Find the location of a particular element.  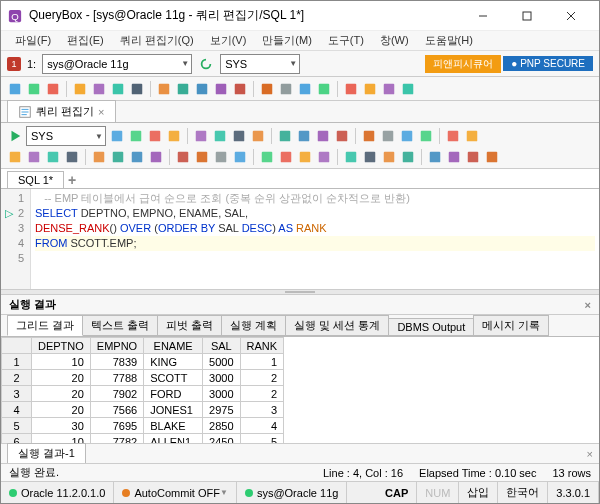

menu-item: 창(W) is located at coordinates (394, 40).